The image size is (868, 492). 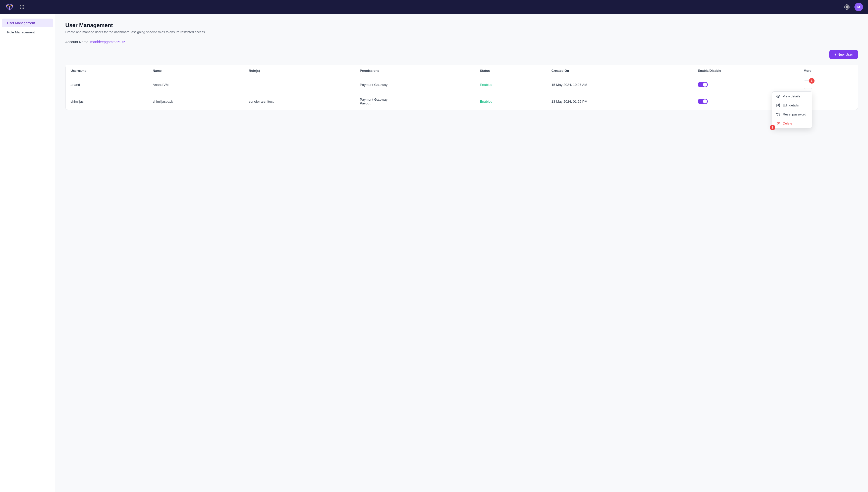 I want to click on new-user-button: + New User, so click(x=844, y=55).